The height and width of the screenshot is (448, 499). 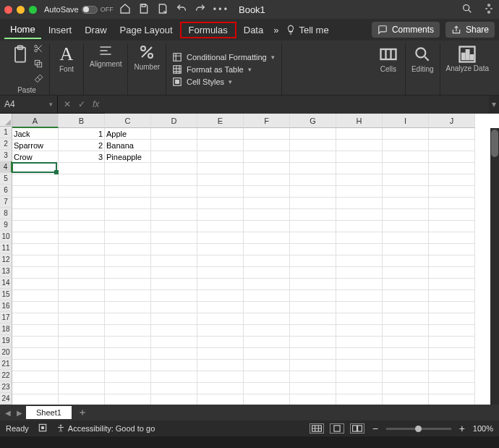 What do you see at coordinates (82, 377) in the screenshot?
I see `cell-B22` at bounding box center [82, 377].